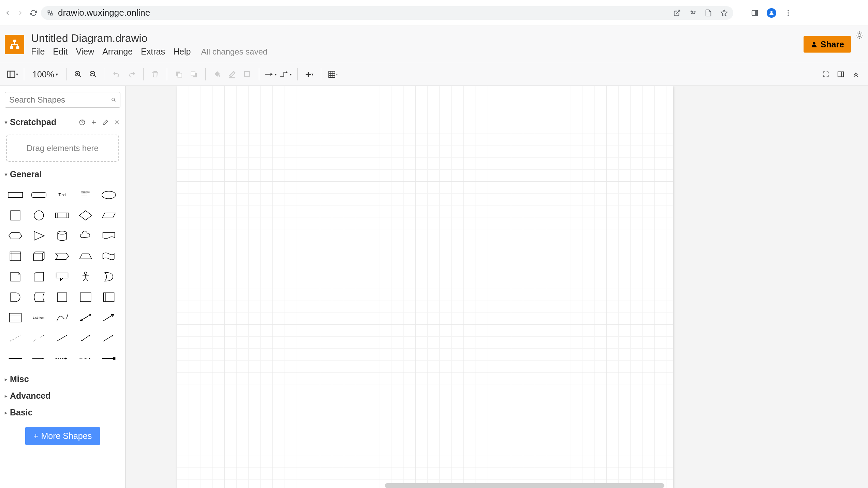  What do you see at coordinates (63, 379) in the screenshot?
I see `misc-header: ▸ Misc` at bounding box center [63, 379].